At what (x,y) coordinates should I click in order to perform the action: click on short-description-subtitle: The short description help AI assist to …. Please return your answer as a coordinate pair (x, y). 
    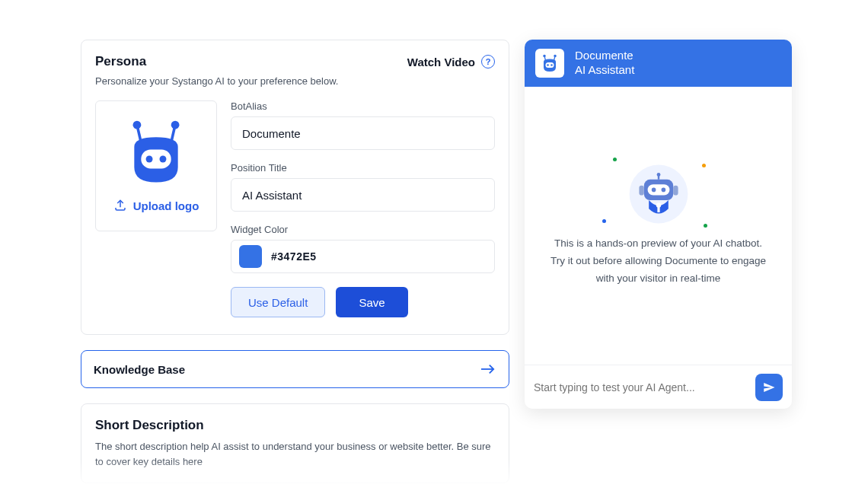
    Looking at the image, I should click on (295, 454).